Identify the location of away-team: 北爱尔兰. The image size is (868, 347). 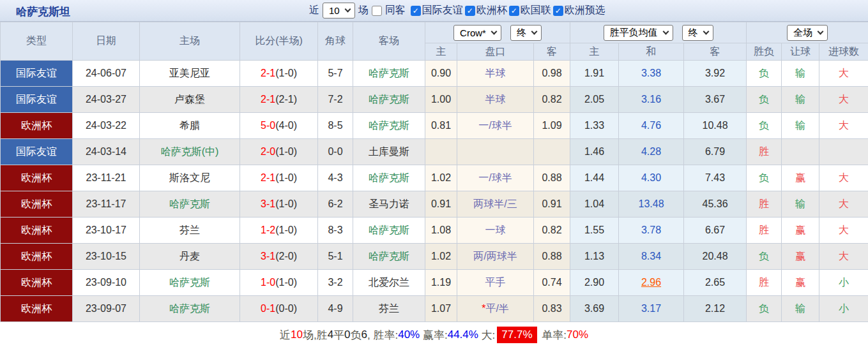
(390, 283).